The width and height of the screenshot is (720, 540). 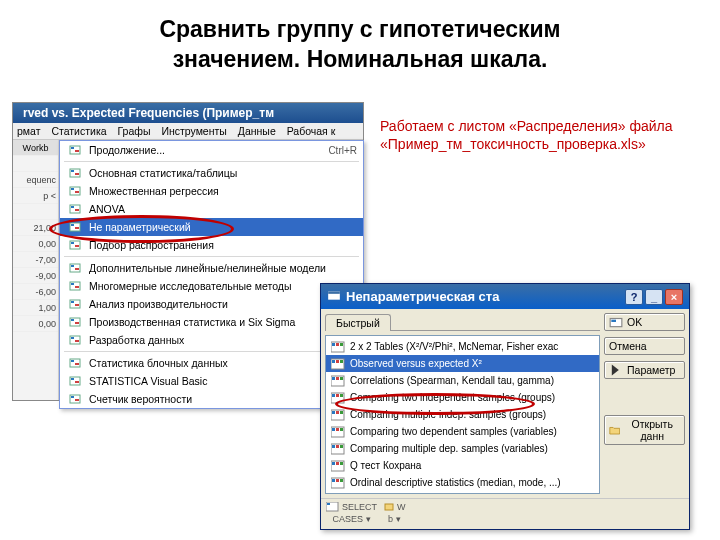 What do you see at coordinates (462, 466) in the screenshot?
I see `list-item: Q тест Кохрана` at bounding box center [462, 466].